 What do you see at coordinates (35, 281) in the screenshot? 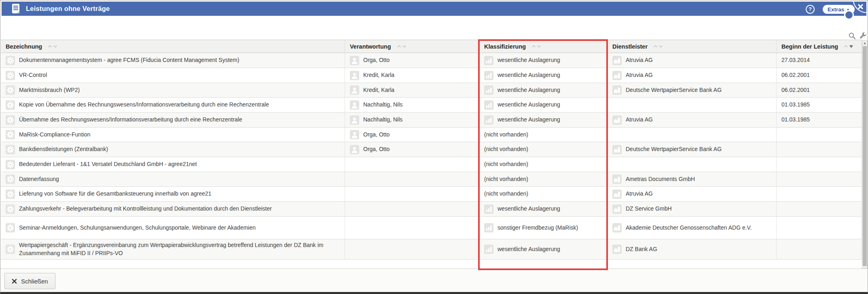
I see `close-dialog-label: Schließen` at bounding box center [35, 281].